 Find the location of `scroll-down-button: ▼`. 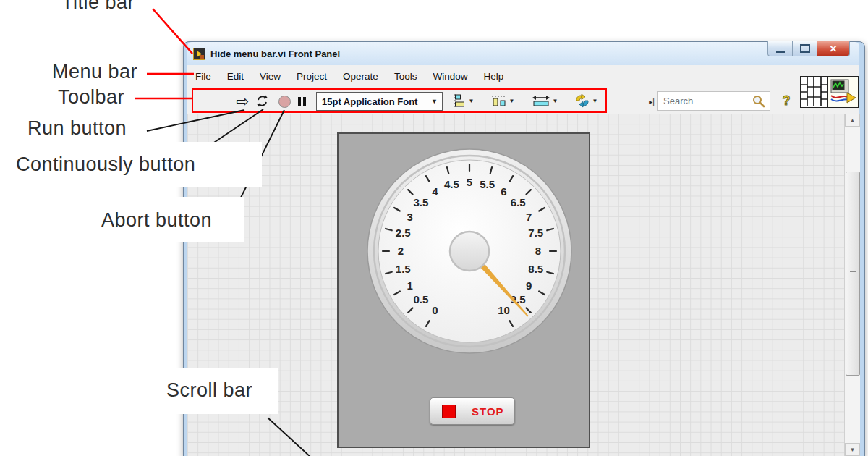

scroll-down-button: ▼ is located at coordinates (852, 449).